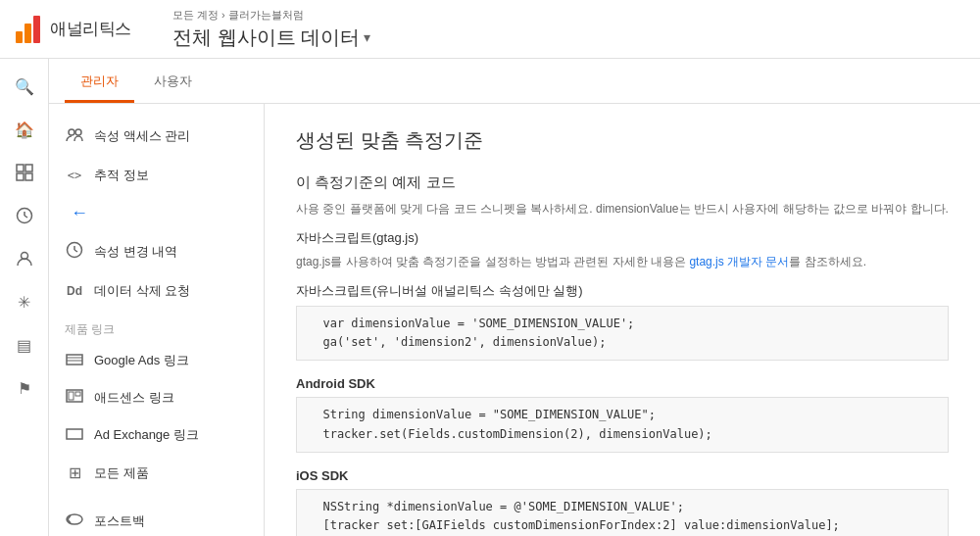 The width and height of the screenshot is (980, 536). Describe the element at coordinates (24, 129) in the screenshot. I see `sidebar-home-icon: 🏠` at that location.